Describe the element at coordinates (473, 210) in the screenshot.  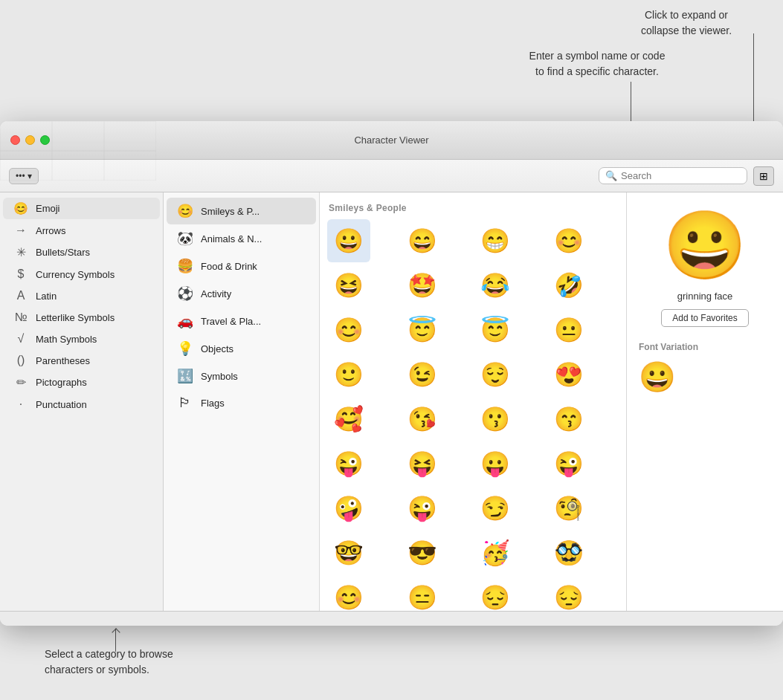
I see `emoji-section-title: Smileys & People` at that location.